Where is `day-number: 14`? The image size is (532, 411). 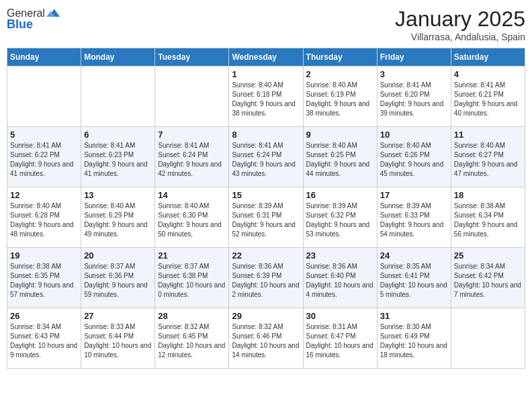 day-number: 14 is located at coordinates (192, 195).